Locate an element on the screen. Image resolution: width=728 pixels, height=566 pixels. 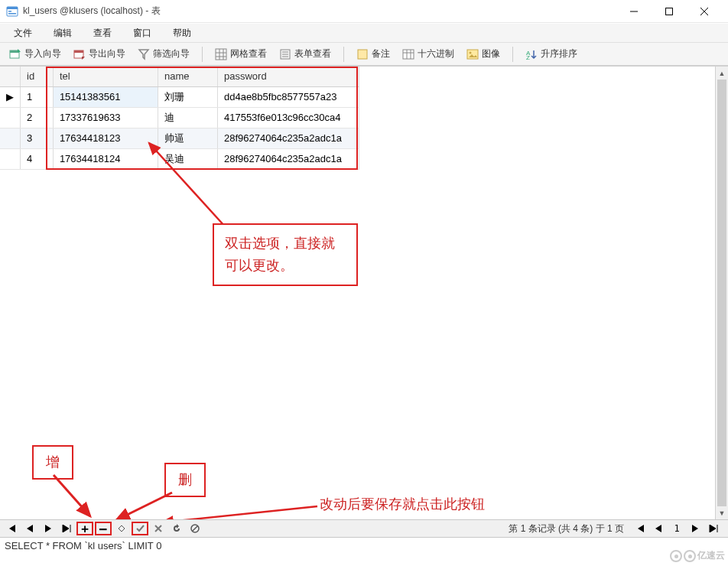
menu-file: 文件 is located at coordinates (23, 34).